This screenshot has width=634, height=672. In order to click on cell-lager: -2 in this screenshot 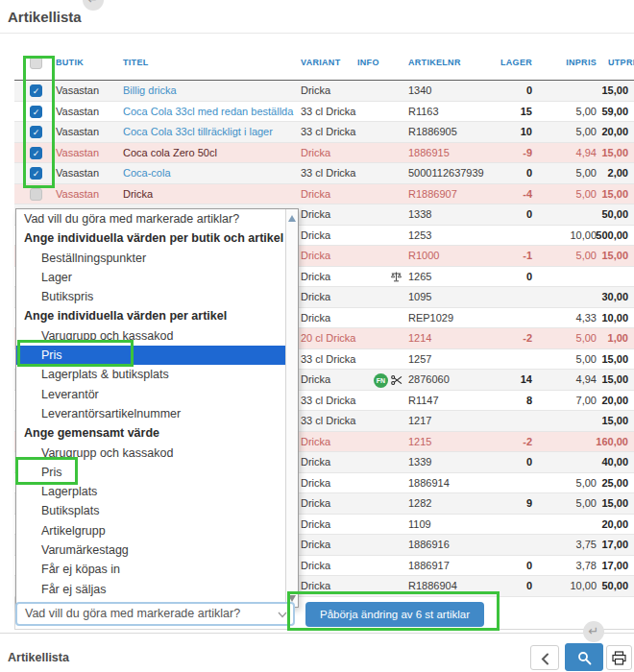, I will do `click(503, 443)`.